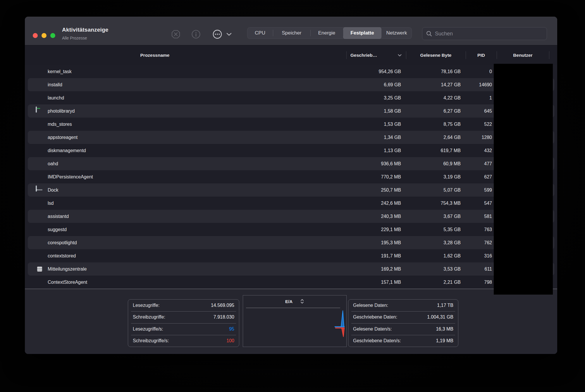 Image resolution: width=585 pixels, height=392 pixels. Describe the element at coordinates (291, 229) in the screenshot. I see `table-row: suggestd 229,1 MB 5,35 GB 763` at that location.